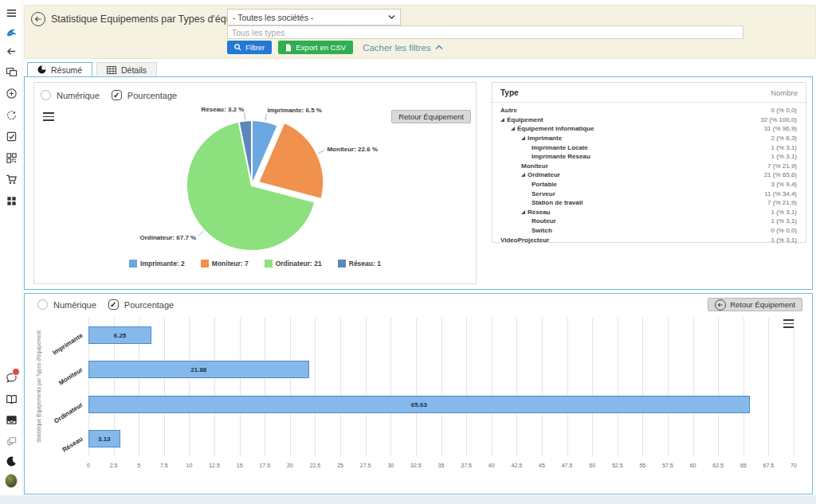  Describe the element at coordinates (11, 13) in the screenshot. I see `menu-icon` at that location.